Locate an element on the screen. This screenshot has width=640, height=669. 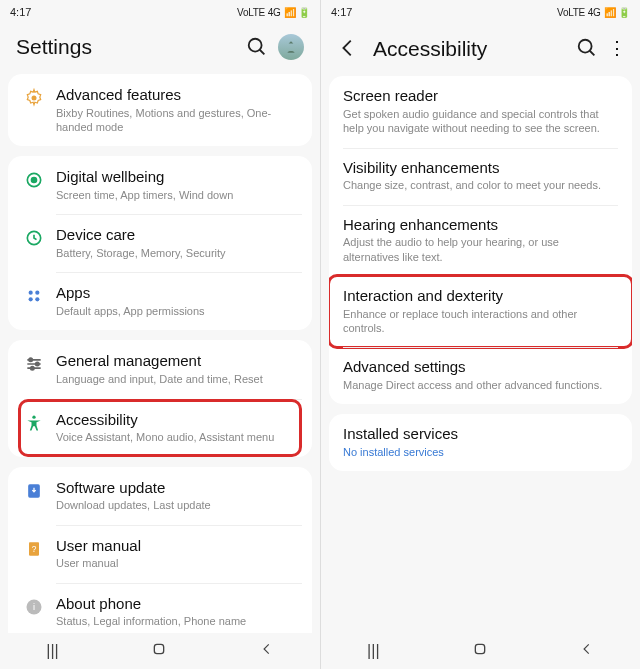
row-title: Hearing enhancements is located at coordinates (480, 226).